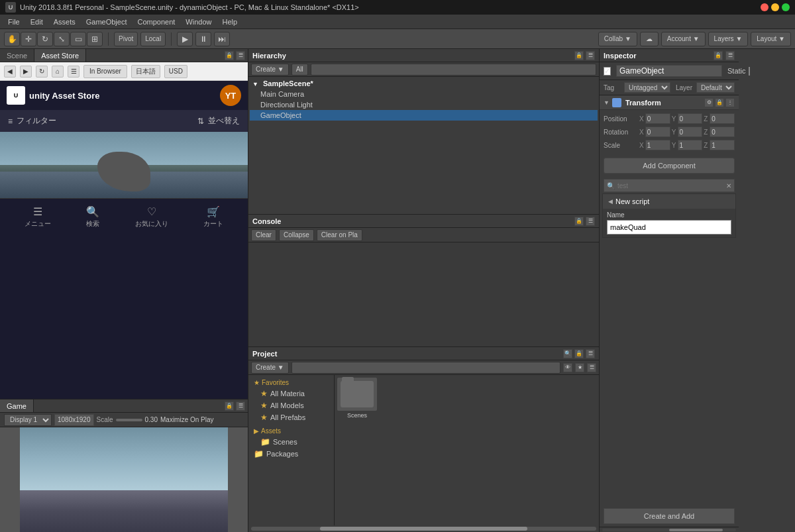 The image size is (795, 532). I want to click on console-menu-icon: ☰, so click(590, 221).